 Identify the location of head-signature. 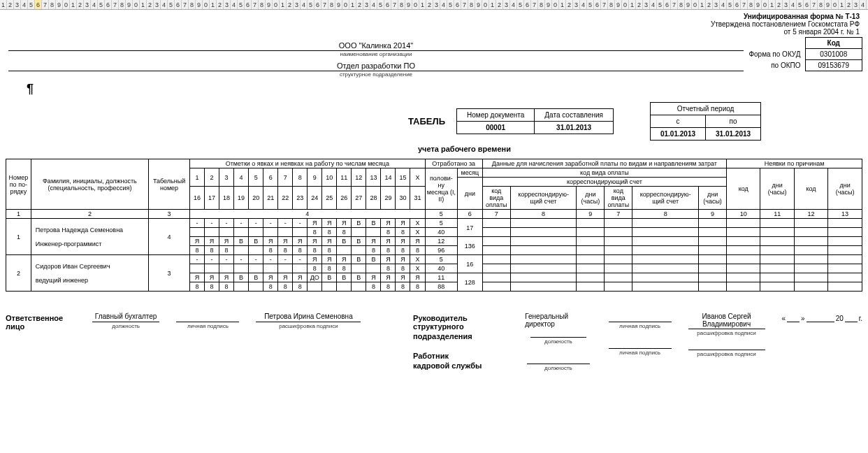
(640, 317).